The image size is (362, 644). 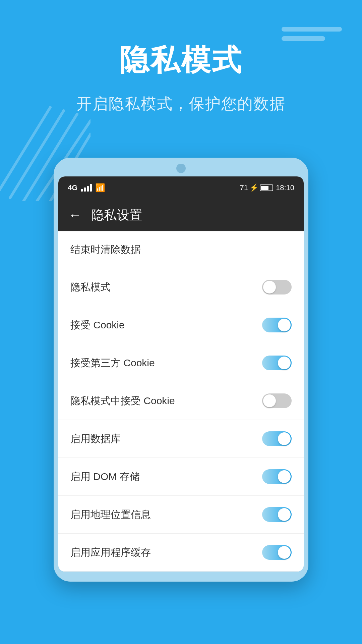 I want to click on item-label-accept-cookie: 接受 Cookie, so click(x=98, y=325).